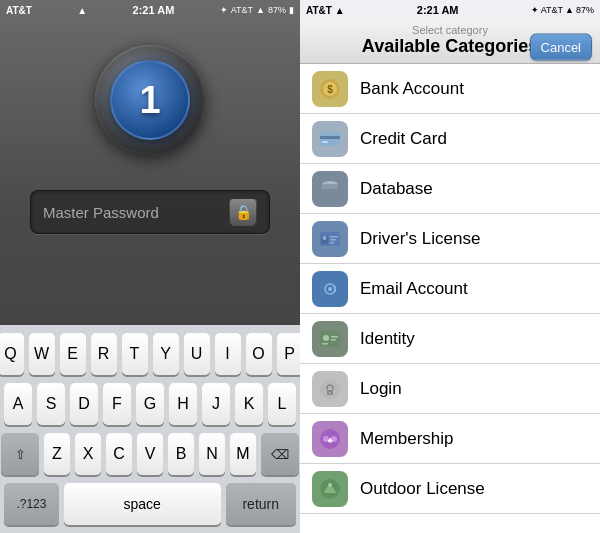 The height and width of the screenshot is (533, 600). Describe the element at coordinates (150, 212) in the screenshot. I see `password-field-container: Master Password 🔒` at that location.